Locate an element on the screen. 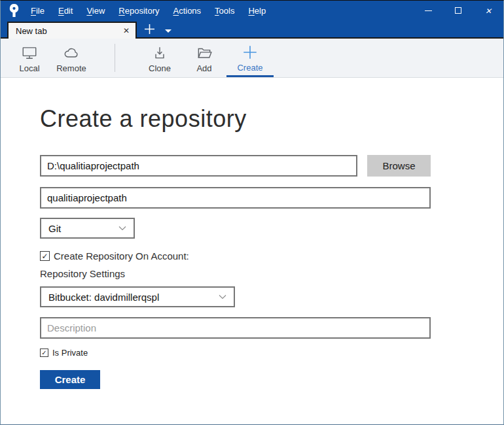 This screenshot has width=504, height=425. toolbar-remote-label: Remote is located at coordinates (71, 68).